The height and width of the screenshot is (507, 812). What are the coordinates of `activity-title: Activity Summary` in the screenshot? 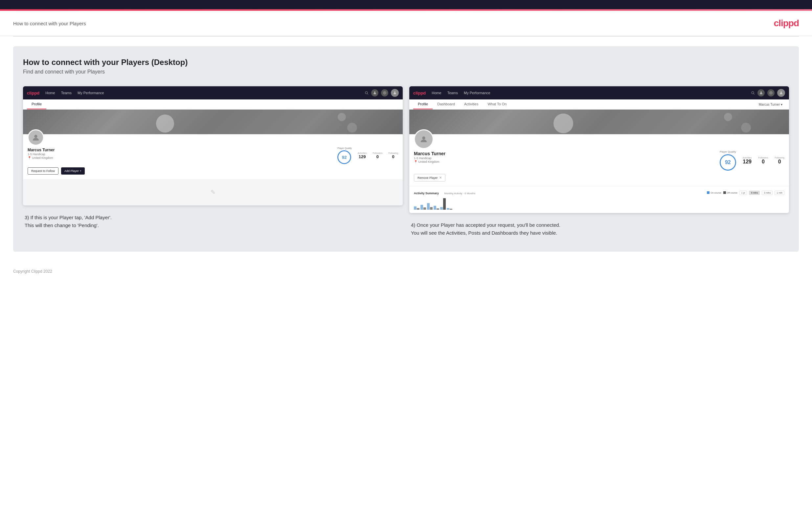 It's located at (426, 193).